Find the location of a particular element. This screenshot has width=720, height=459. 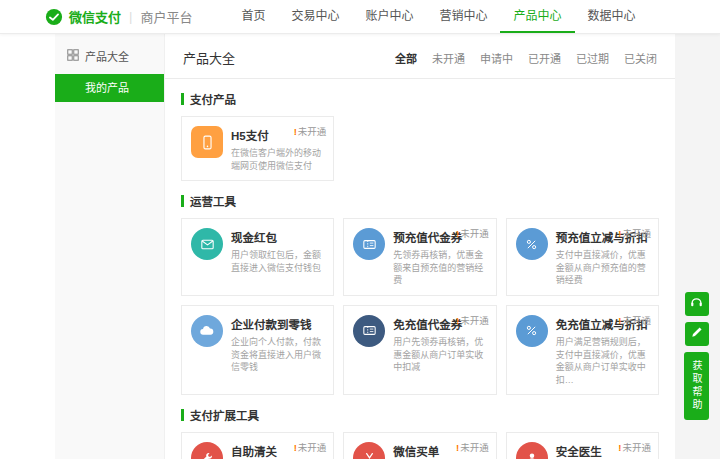

portal-name: 商户平台 is located at coordinates (166, 16).